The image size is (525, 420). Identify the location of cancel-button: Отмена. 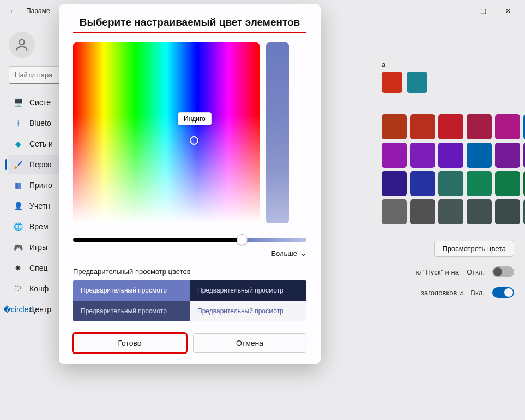
(250, 343).